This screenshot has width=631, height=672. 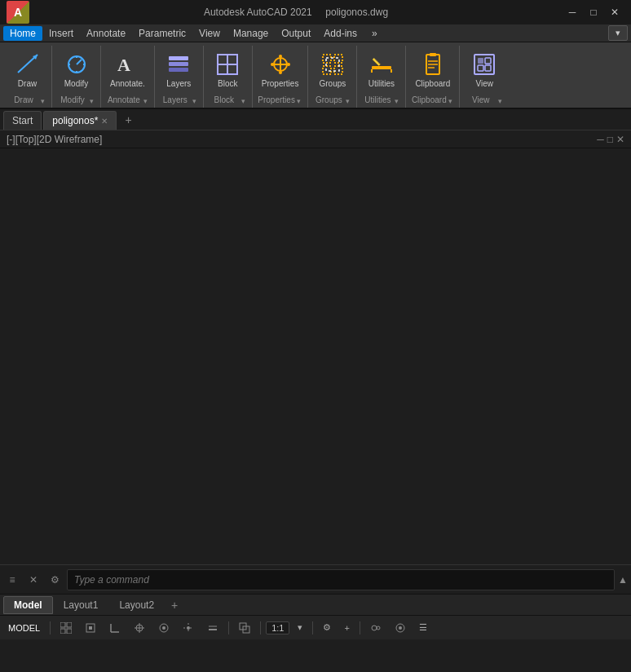 I want to click on status-lwt-btn, so click(x=213, y=628).